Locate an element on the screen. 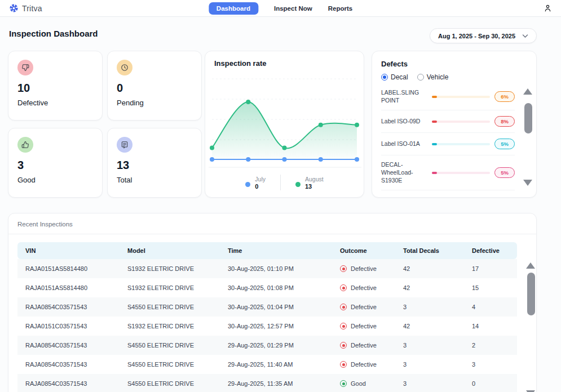 The width and height of the screenshot is (561, 392). report-icon is located at coordinates (125, 145).